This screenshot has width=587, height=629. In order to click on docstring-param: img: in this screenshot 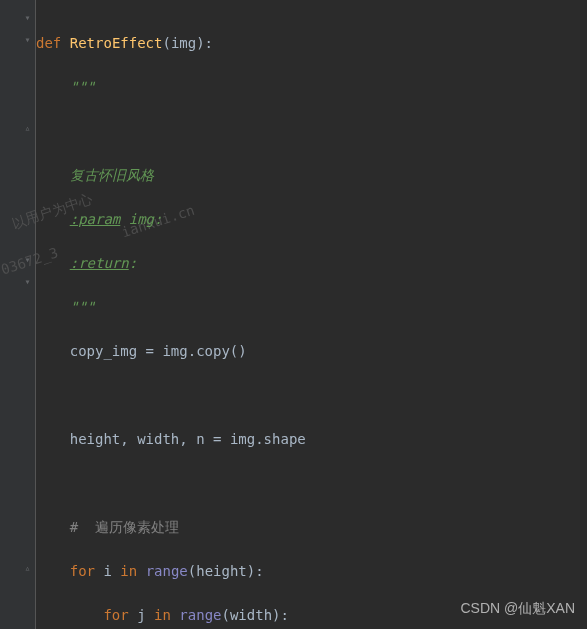, I will do `click(146, 219)`.